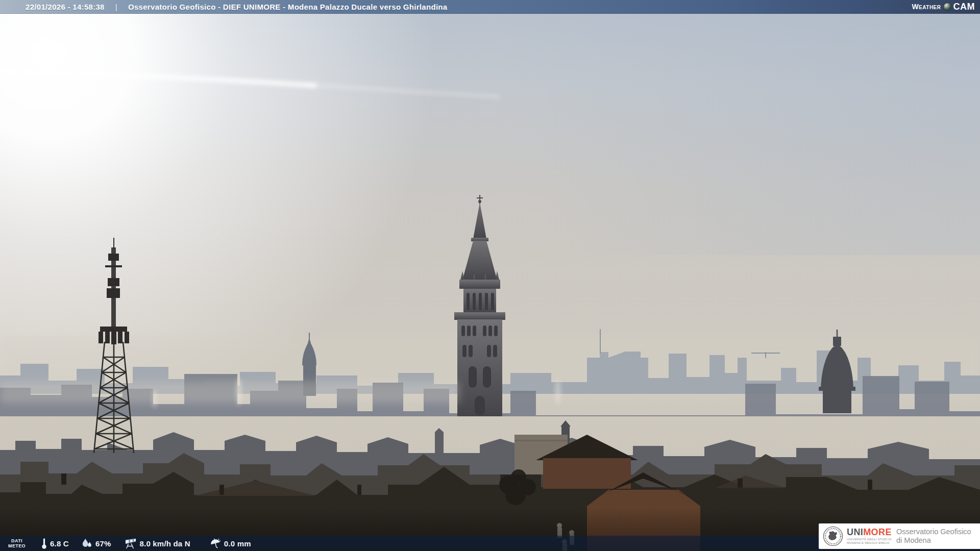  Describe the element at coordinates (231, 543) in the screenshot. I see `rain-metric: 0.0 mm` at that location.